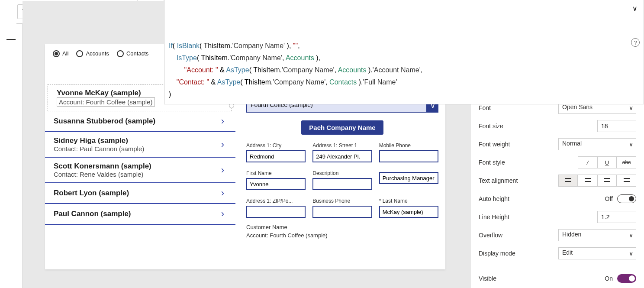  What do you see at coordinates (11, 39) in the screenshot?
I see `hamburger-icon` at bounding box center [11, 39].